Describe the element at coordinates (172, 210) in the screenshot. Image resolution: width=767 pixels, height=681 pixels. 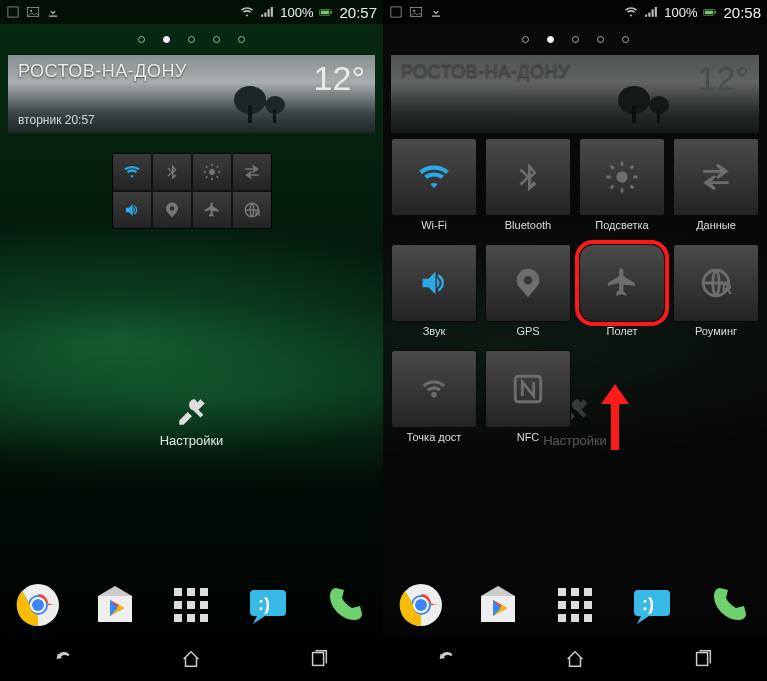
I see `toggle-gps` at that location.